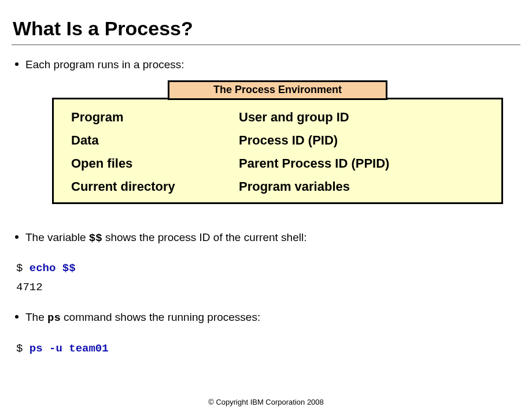 This screenshot has height=411, width=532. What do you see at coordinates (161, 317) in the screenshot?
I see `bullet-text-part: command shows the running processes:` at bounding box center [161, 317].